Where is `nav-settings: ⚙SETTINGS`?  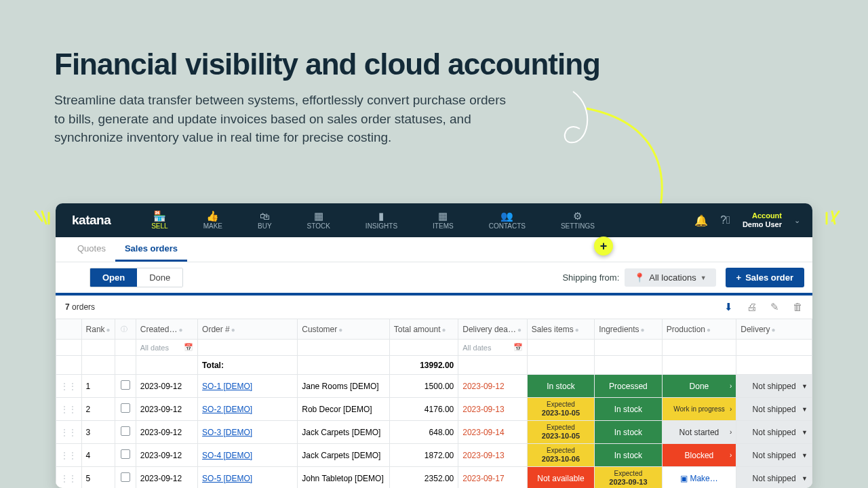
nav-settings: ⚙SETTINGS is located at coordinates (578, 221).